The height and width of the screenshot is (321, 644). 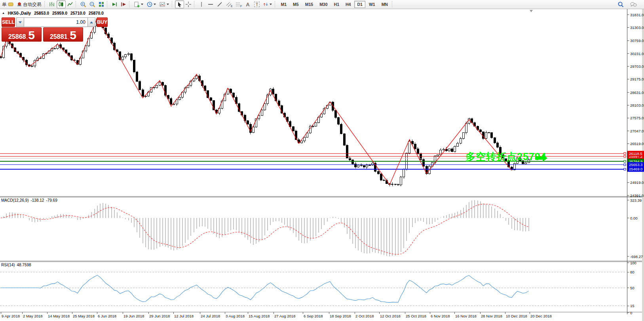 What do you see at coordinates (93, 4) in the screenshot?
I see `zoom-out-button` at bounding box center [93, 4].